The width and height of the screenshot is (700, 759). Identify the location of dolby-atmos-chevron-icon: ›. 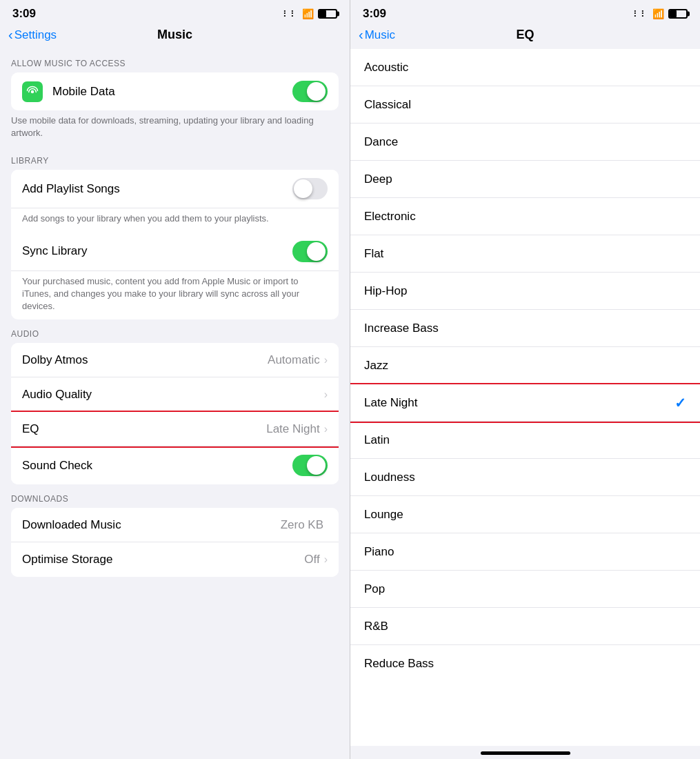
(326, 360).